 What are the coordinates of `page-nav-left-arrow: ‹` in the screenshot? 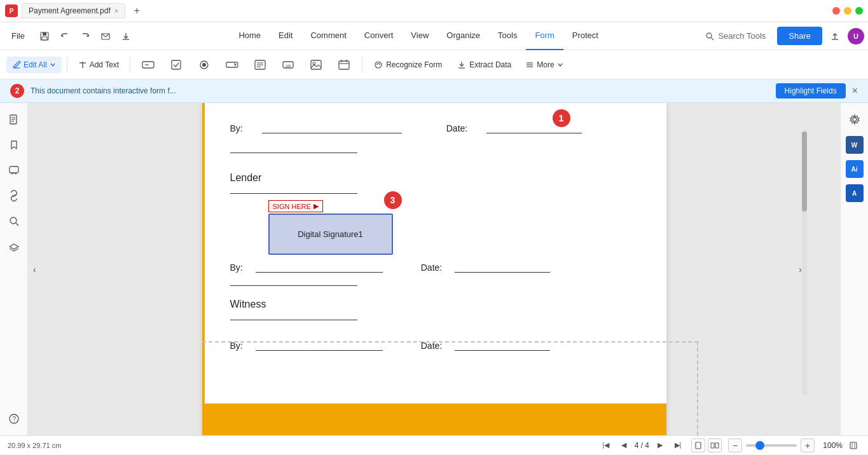 It's located at (34, 269).